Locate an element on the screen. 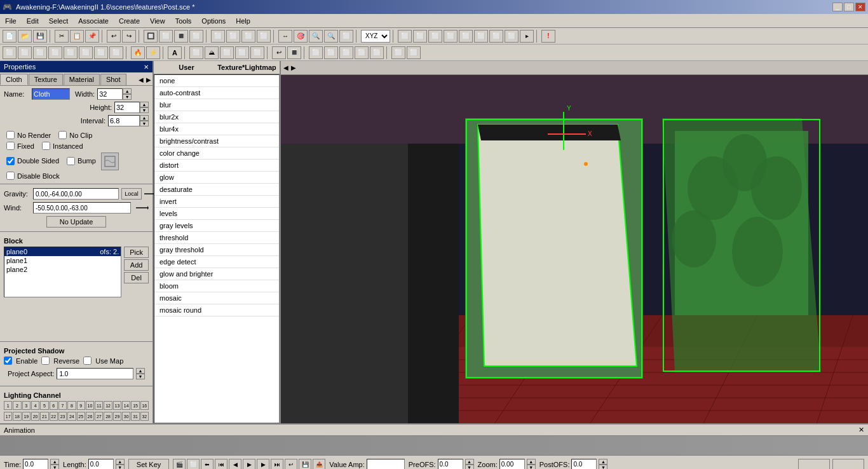  wind-input is located at coordinates (82, 208).